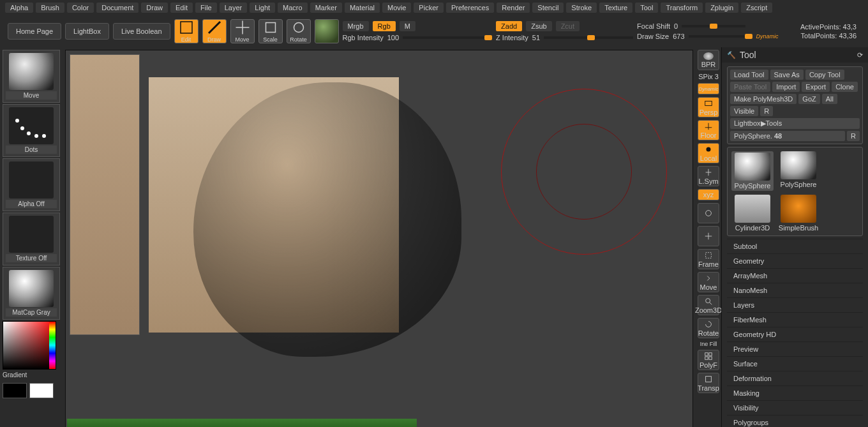 This screenshot has width=868, height=427. I want to click on section-nanomesh: NanoMesh, so click(795, 290).